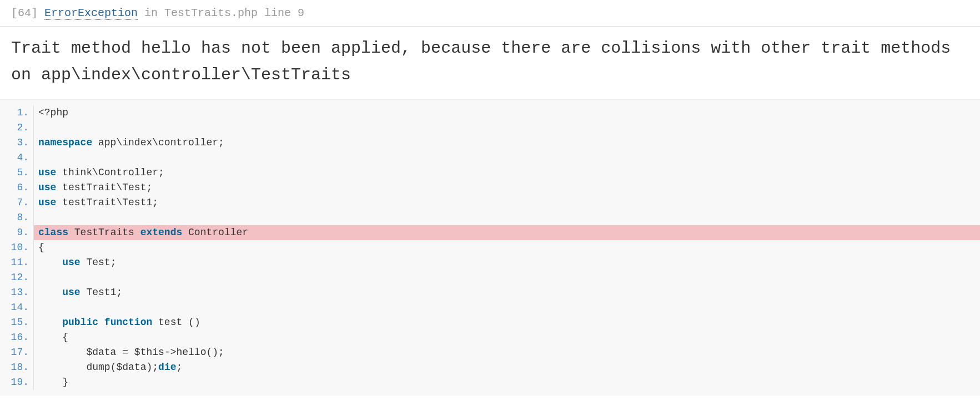  Describe the element at coordinates (506, 113) in the screenshot. I see `line-content: <?php` at that location.